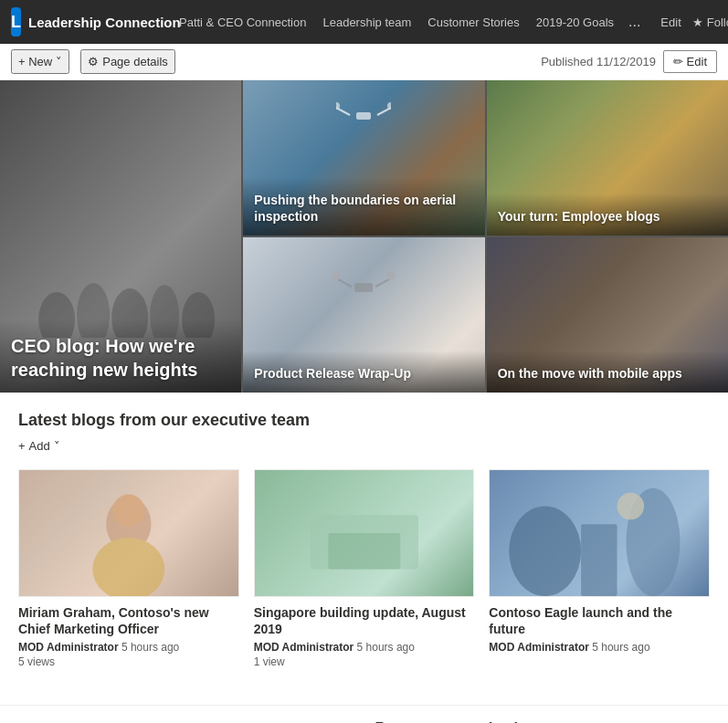 The width and height of the screenshot is (728, 723). What do you see at coordinates (670, 22) in the screenshot?
I see `nav-edit-action: Edit` at bounding box center [670, 22].